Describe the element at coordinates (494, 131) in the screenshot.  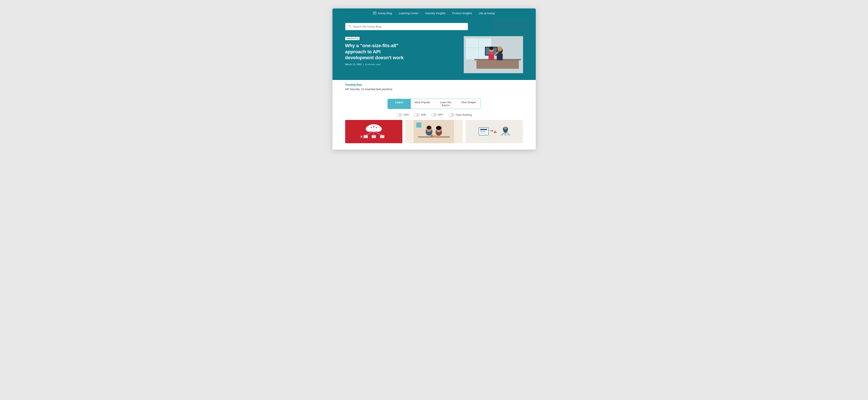
I see `card-3: +` at that location.